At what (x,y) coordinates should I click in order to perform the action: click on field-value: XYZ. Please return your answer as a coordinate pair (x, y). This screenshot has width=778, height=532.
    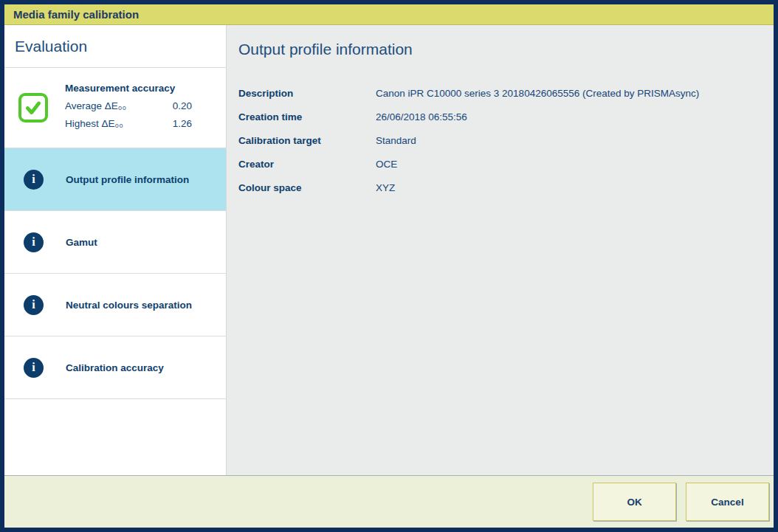
    Looking at the image, I should click on (385, 187).